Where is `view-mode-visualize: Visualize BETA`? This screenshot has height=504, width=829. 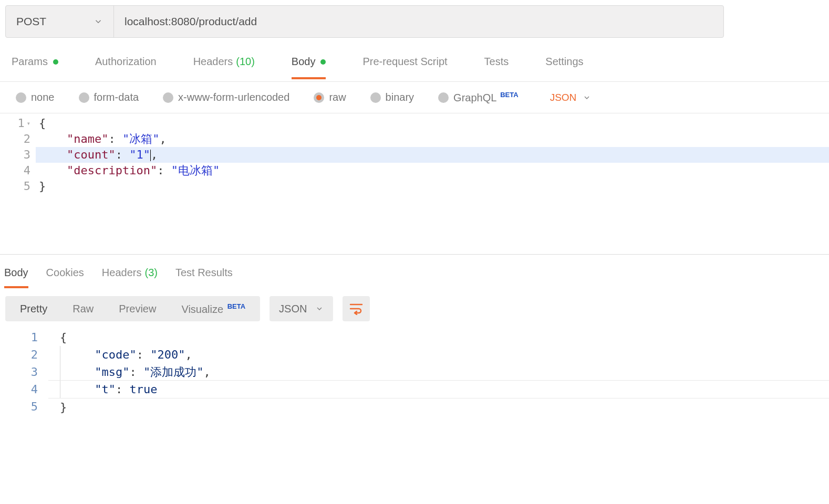
view-mode-visualize: Visualize BETA is located at coordinates (213, 309).